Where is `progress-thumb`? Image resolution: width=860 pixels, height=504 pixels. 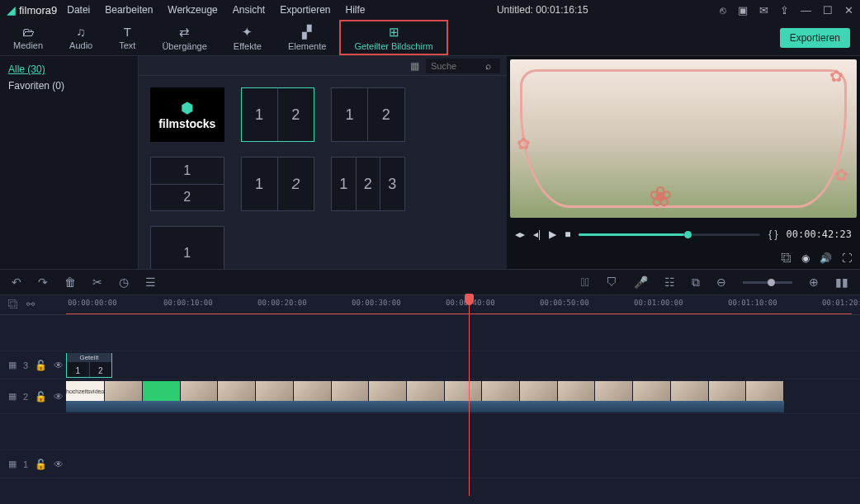 progress-thumb is located at coordinates (688, 234).